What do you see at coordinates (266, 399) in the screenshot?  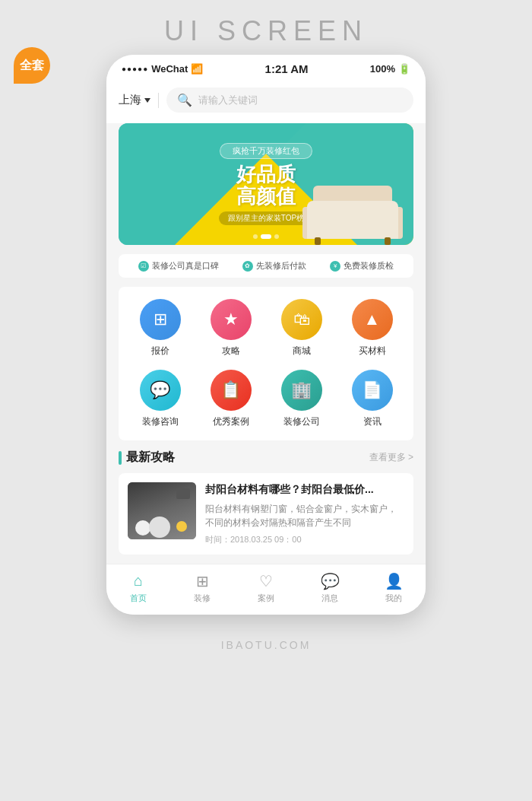 I see `icon-row-2: 💬 装修咨询 📋 优秀案例 🏢 装修公司 📄 资讯` at bounding box center [266, 399].